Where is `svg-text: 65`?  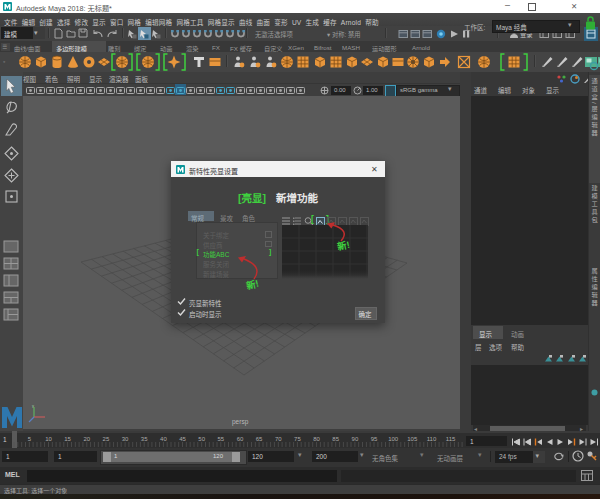
svg-text: 65 is located at coordinates (260, 439).